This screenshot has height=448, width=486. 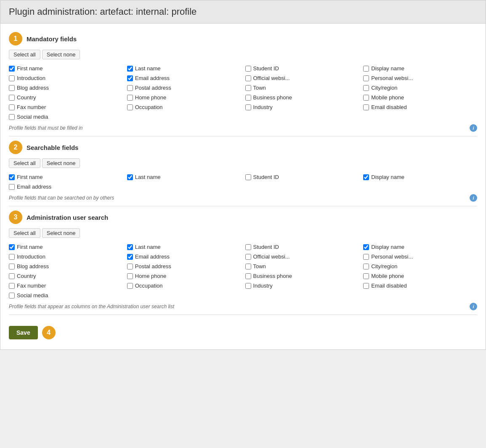 What do you see at coordinates (24, 55) in the screenshot?
I see `select-all-button-mandatory: Select all` at bounding box center [24, 55].